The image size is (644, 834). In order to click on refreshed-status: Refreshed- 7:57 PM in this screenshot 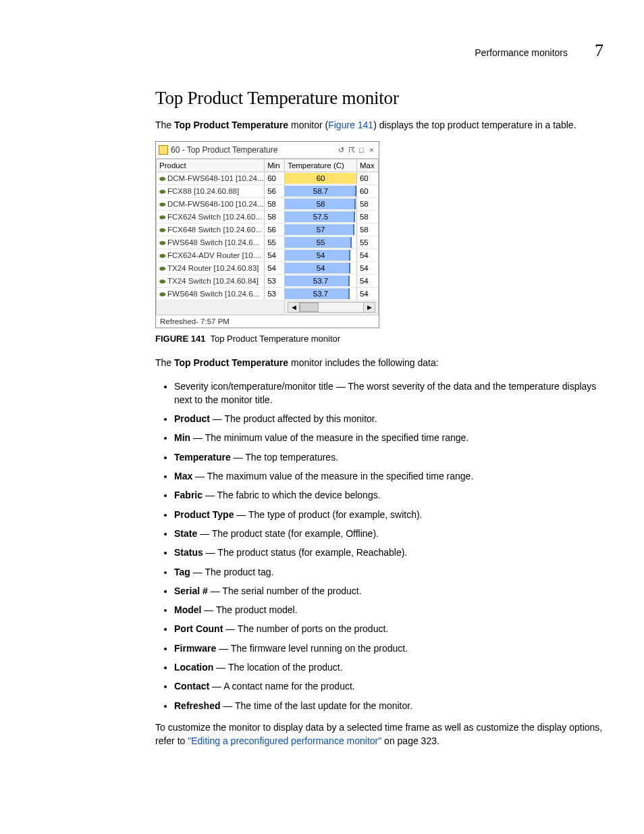, I will do `click(267, 321)`.